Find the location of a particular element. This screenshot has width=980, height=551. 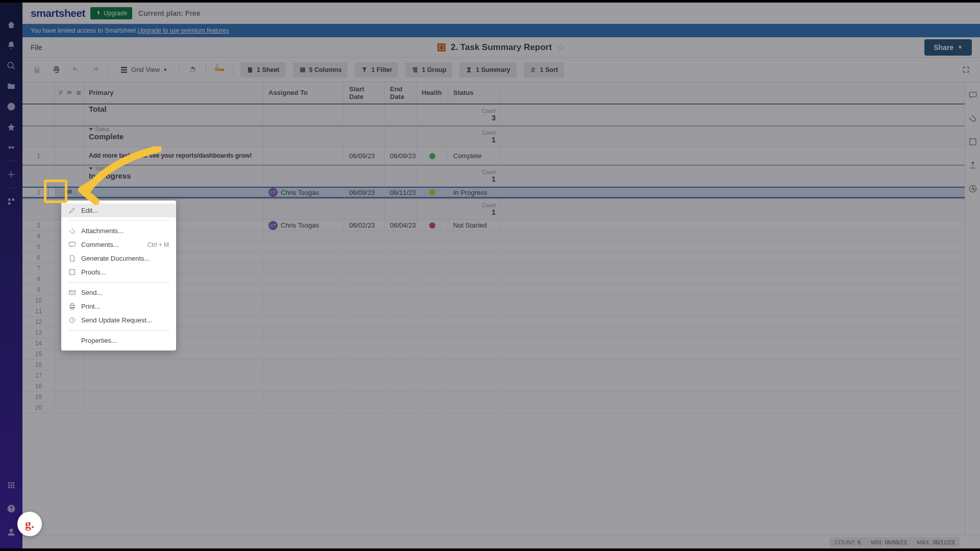

ctx-comments: Comments...Ctrl + M is located at coordinates (118, 245).